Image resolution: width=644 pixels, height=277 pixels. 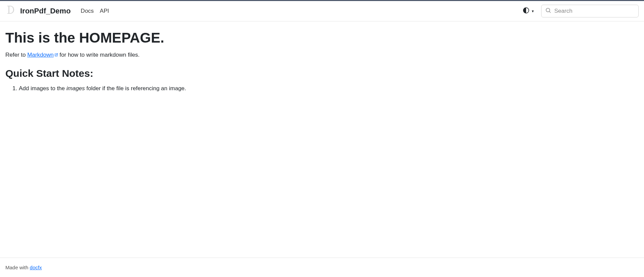 I want to click on markdown-link: Markdown, so click(x=42, y=55).